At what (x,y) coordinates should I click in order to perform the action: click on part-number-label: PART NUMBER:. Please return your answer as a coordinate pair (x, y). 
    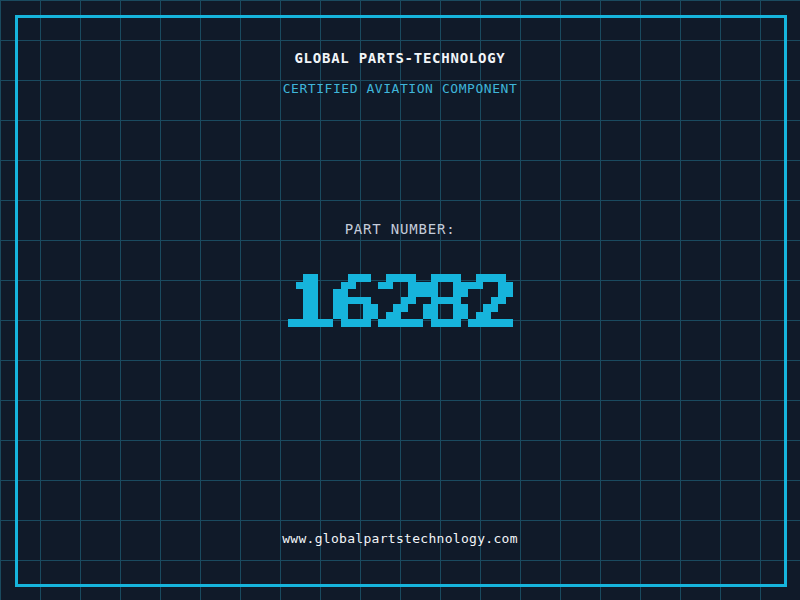
    Looking at the image, I should click on (400, 229).